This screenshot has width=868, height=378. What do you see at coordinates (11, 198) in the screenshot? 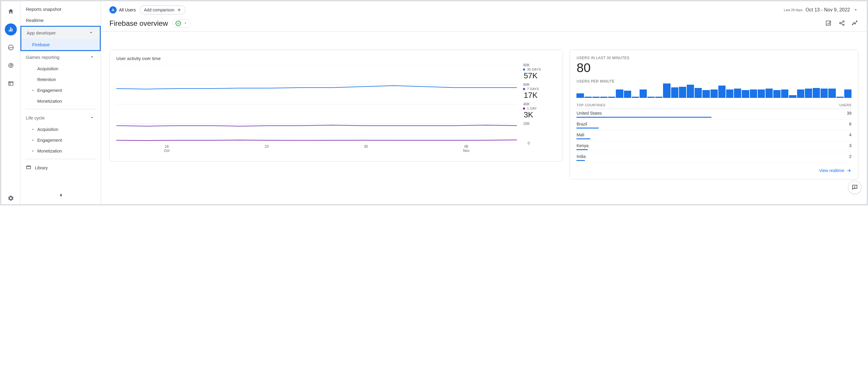
I see `settings-icon` at bounding box center [11, 198].